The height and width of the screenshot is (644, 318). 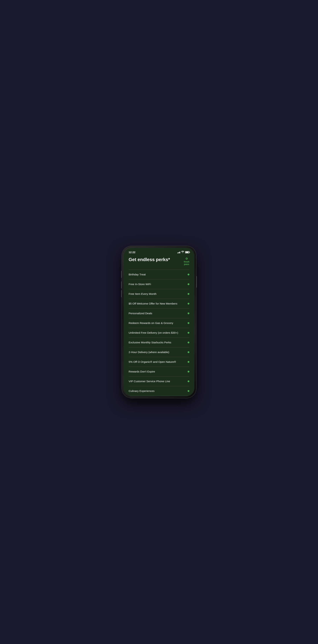 I want to click on page-title: Get endless perks*, so click(x=155, y=260).